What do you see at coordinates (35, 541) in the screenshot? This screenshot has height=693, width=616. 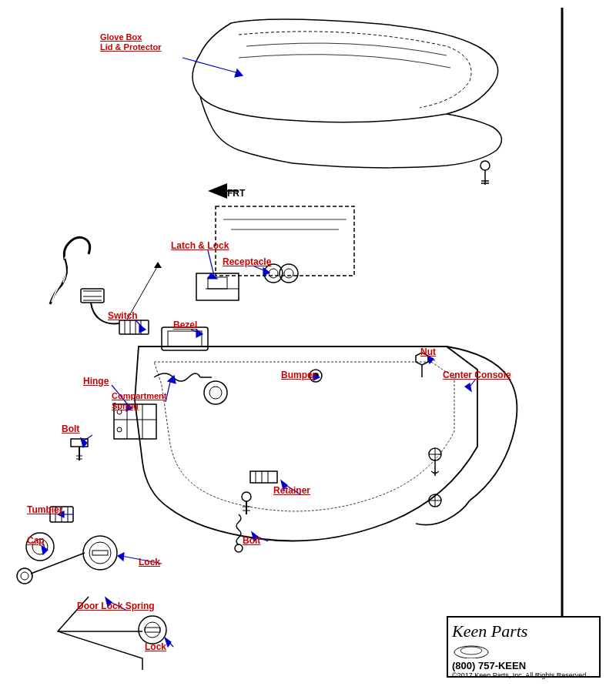 I see `label-cap: Cap` at bounding box center [35, 541].